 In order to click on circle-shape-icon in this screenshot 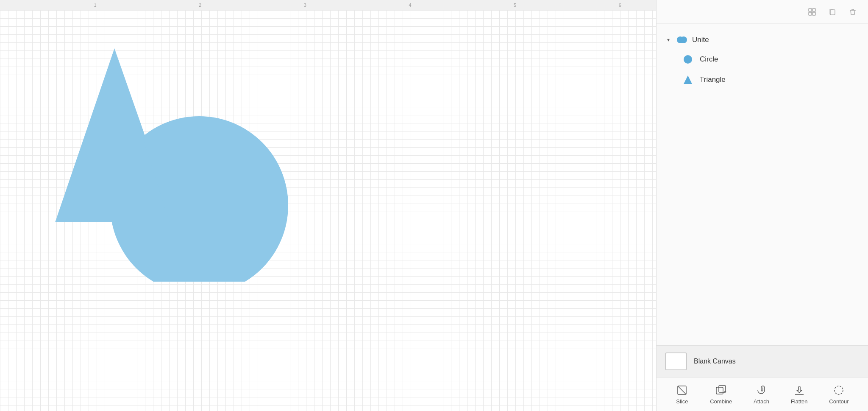, I will do `click(688, 59)`.